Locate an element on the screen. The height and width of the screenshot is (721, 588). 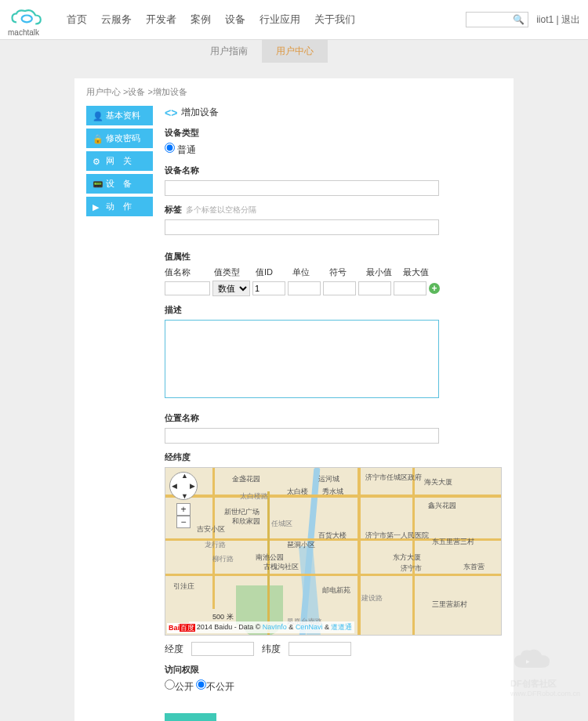
map-attr-link: CenNavi is located at coordinates (309, 627).